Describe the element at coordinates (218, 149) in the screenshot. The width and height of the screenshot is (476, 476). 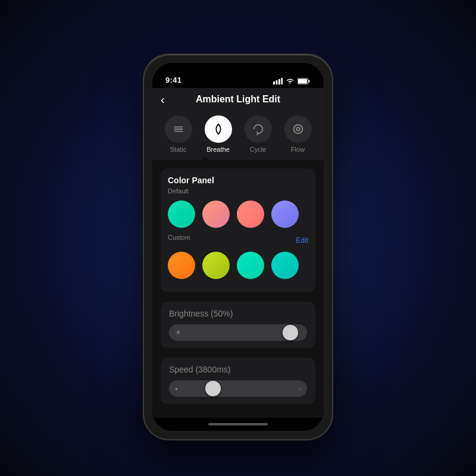
I see `breathe-label: Breathe` at that location.